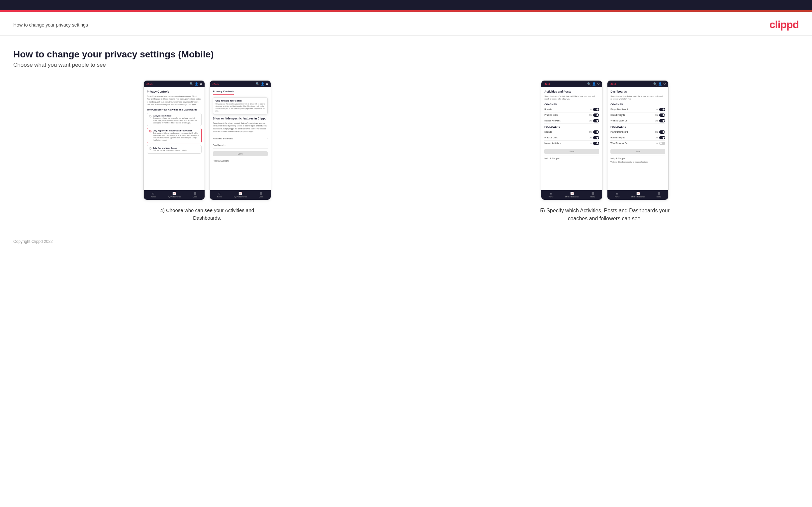 The image size is (812, 507). I want to click on screen2-back-button: ‹ Back, so click(215, 84).